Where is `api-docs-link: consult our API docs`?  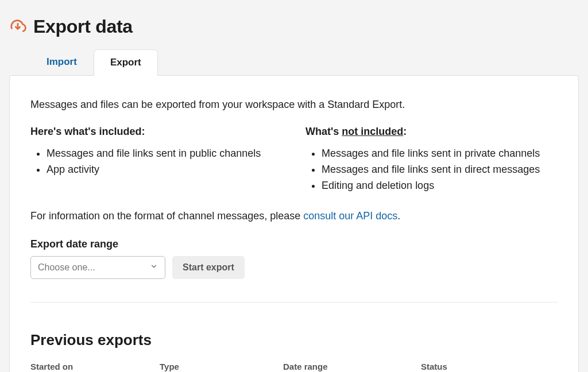
api-docs-link: consult our API docs is located at coordinates (350, 216).